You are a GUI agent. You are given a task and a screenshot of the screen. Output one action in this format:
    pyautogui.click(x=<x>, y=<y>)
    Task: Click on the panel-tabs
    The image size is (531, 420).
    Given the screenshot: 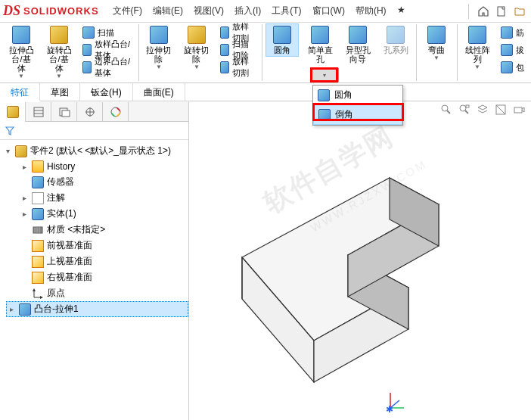 What is the action you would take?
    pyautogui.click(x=94, y=112)
    